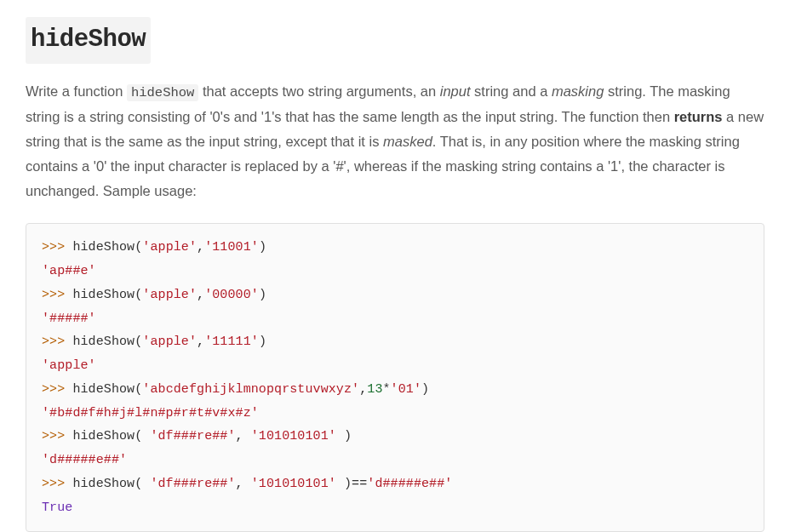 Image resolution: width=790 pixels, height=532 pixels. I want to click on desc-text: Write a function, so click(77, 91).